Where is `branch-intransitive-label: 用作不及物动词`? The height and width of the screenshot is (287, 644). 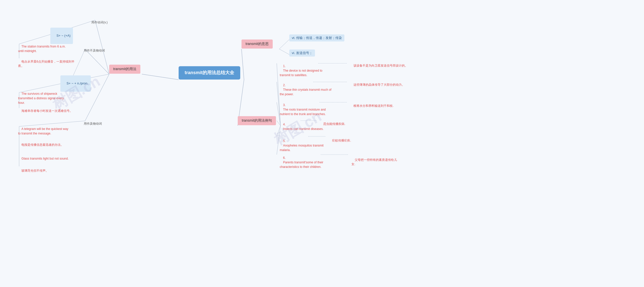 branch-intransitive-label: 用作不及物动词 is located at coordinates (93, 51).